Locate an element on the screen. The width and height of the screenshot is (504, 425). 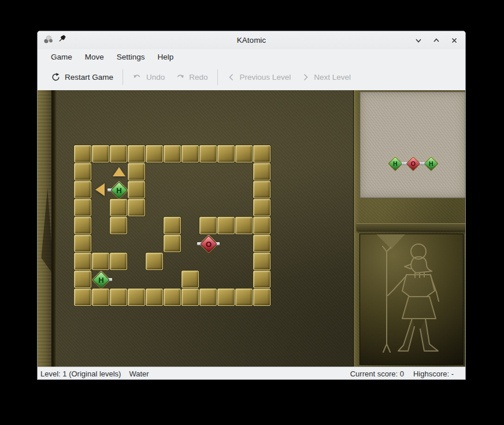
highscore: Highscore: - is located at coordinates (433, 374).